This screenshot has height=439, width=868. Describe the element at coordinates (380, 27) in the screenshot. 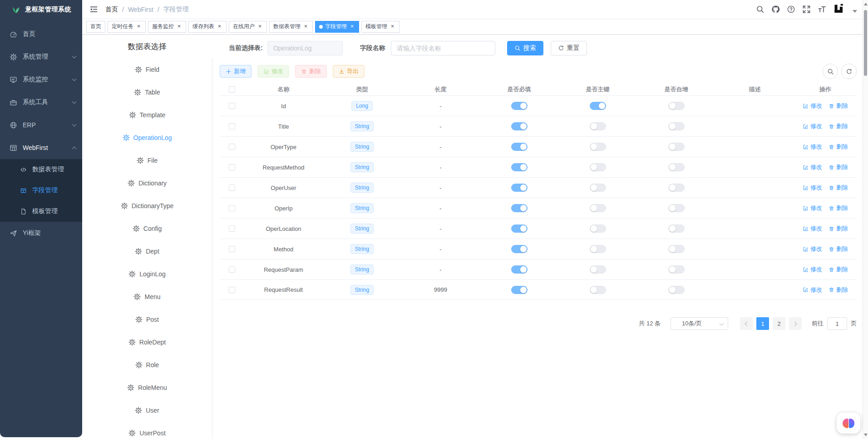

I see `tab-7: 模板管理 ×` at that location.